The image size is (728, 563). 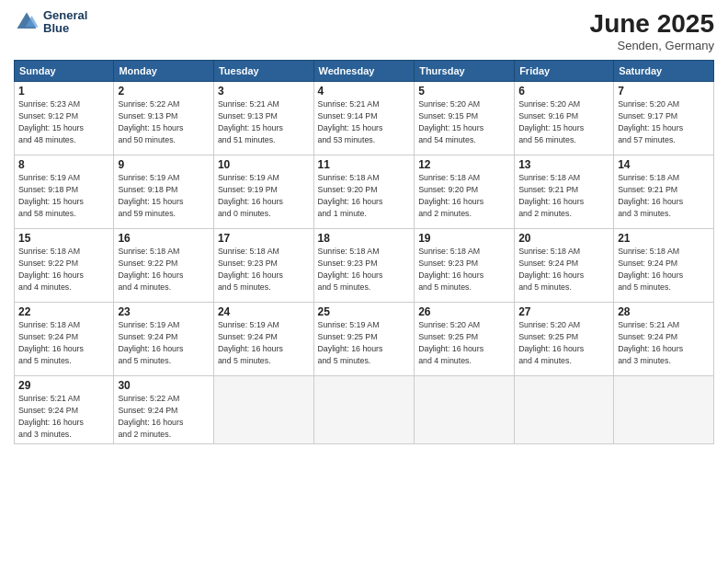 I want to click on day-16: 16 Sunrise: 5:18 AMSunset: 9:22 PMDaylig…, so click(x=164, y=266).